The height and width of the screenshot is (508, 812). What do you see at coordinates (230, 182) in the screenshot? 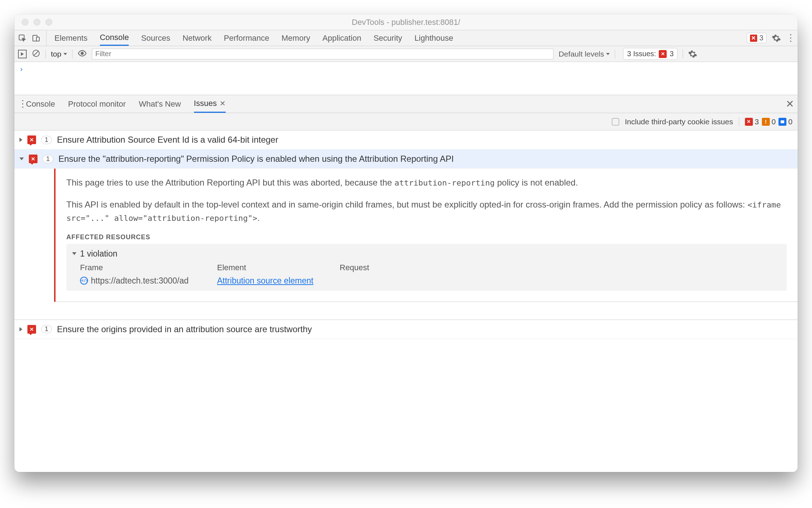
I see `desc-text: This page tries to use the Attribution R…` at bounding box center [230, 182].